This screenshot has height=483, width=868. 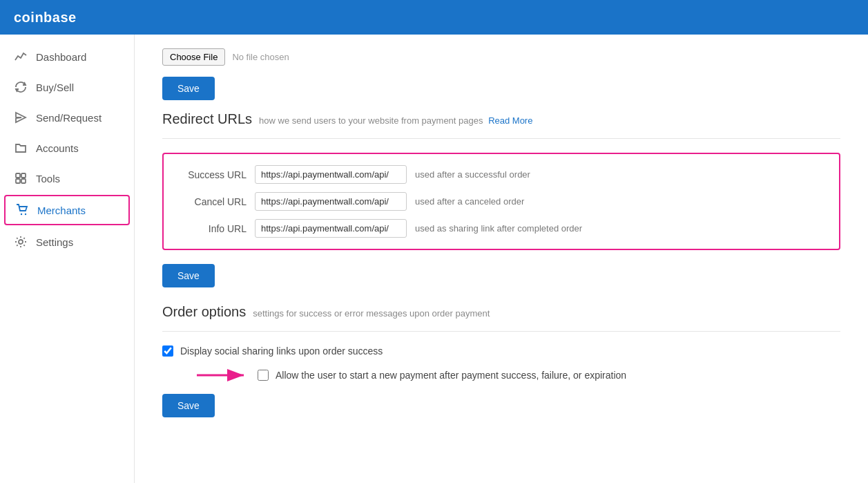 What do you see at coordinates (212, 175) in the screenshot?
I see `success-url-label: Success URL` at bounding box center [212, 175].